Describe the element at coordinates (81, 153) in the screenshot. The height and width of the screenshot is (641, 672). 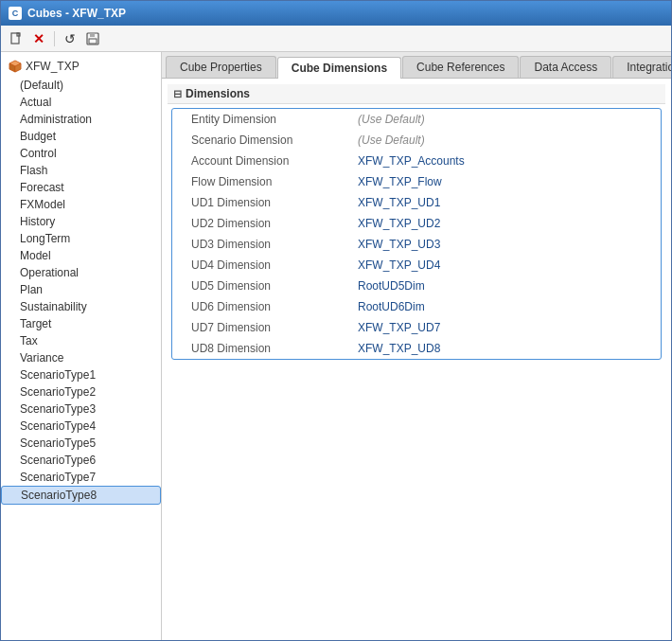
I see `sidebar-item: Control` at that location.